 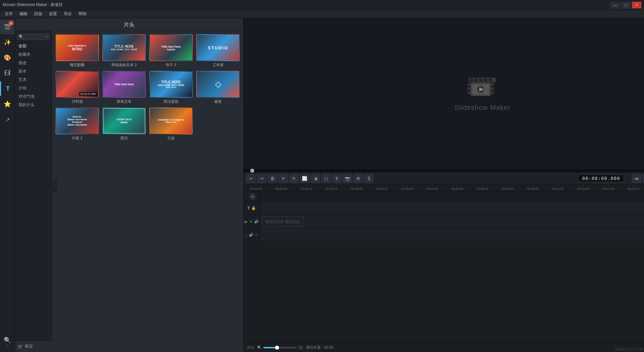 I want to click on audio-track-content, so click(x=452, y=235).